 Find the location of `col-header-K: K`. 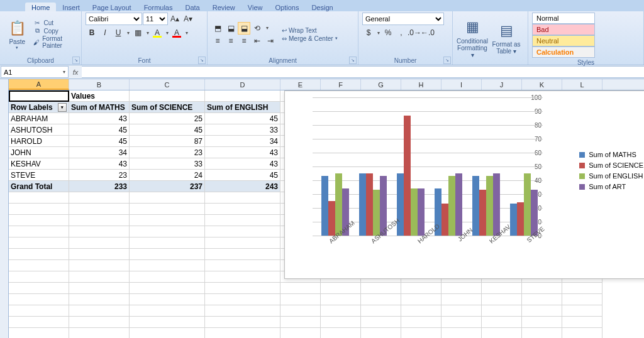

col-header-K: K is located at coordinates (542, 84).